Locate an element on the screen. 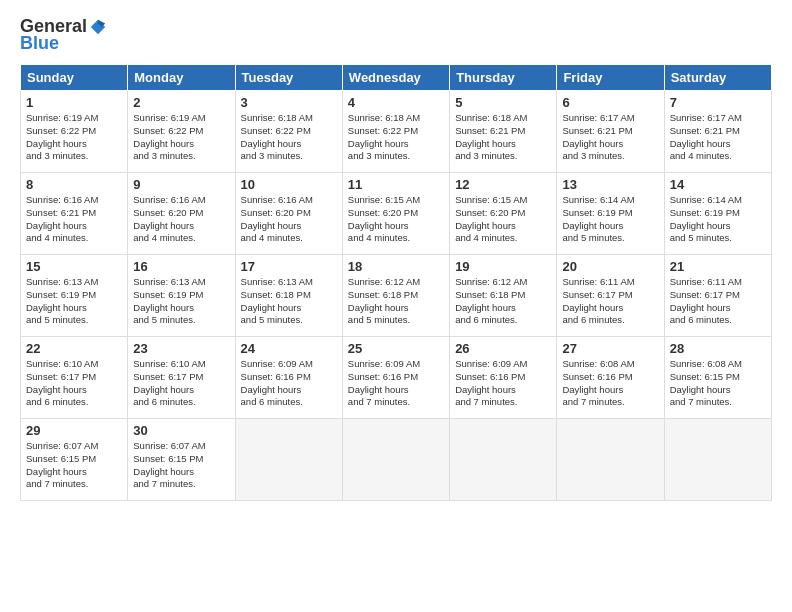  table-row: 11Sunrise: 6:15 AMSunset: 6:20 PMDayligh… is located at coordinates (396, 214).